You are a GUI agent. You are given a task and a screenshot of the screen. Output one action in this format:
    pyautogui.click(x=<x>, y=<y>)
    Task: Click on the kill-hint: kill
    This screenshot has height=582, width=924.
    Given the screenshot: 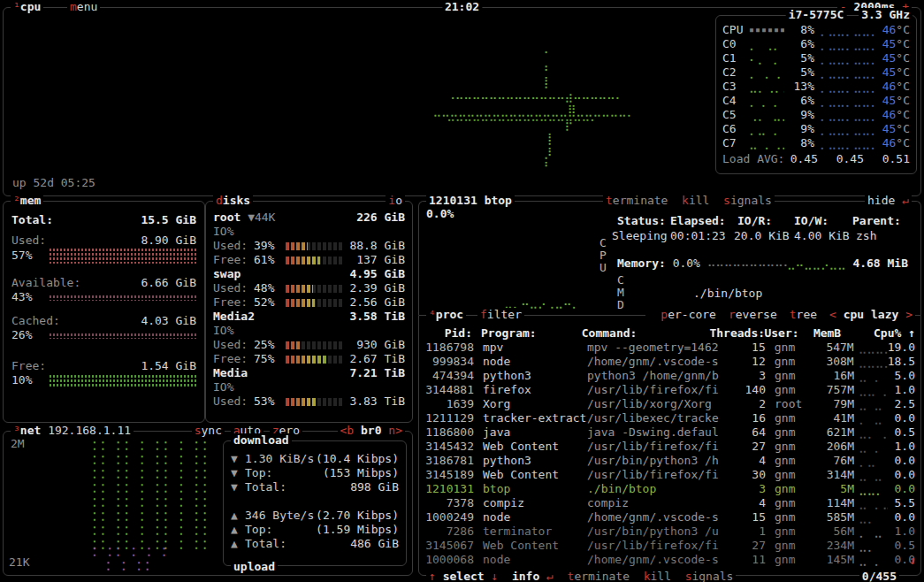 What is the action you would take?
    pyautogui.click(x=658, y=576)
    